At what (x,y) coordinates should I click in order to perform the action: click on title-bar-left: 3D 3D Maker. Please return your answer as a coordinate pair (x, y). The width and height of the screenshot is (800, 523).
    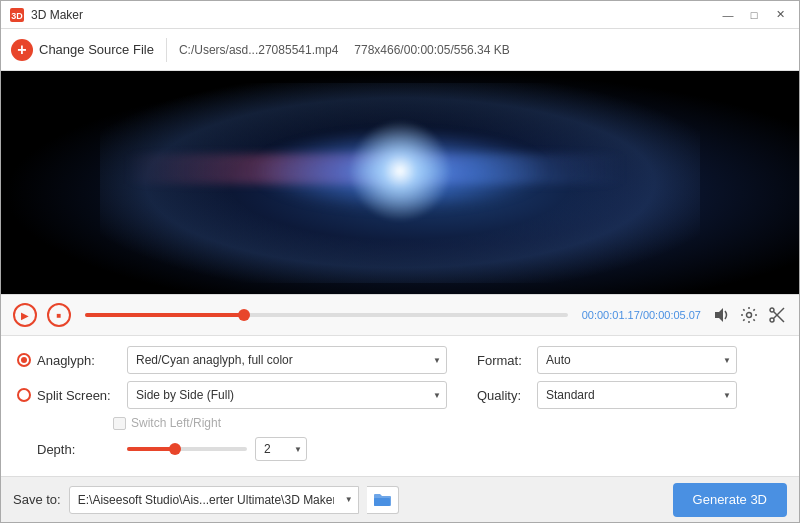
    Looking at the image, I should click on (46, 15).